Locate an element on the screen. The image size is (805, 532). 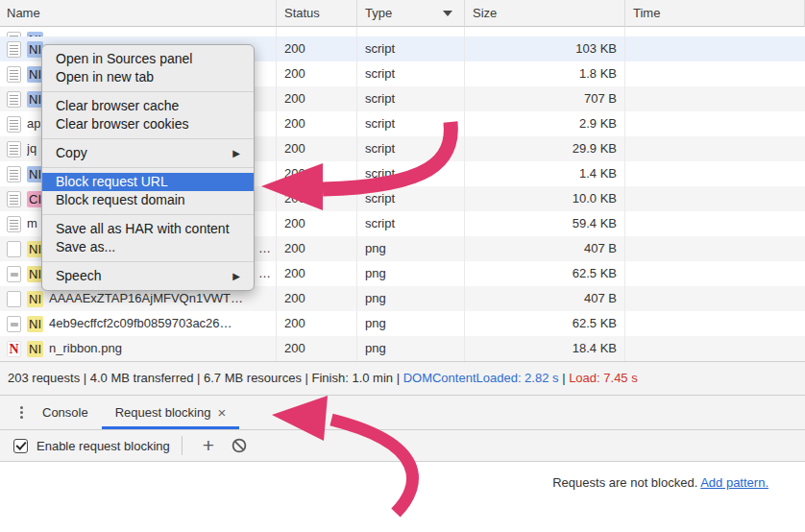
add-pattern-icon: + is located at coordinates (208, 446).